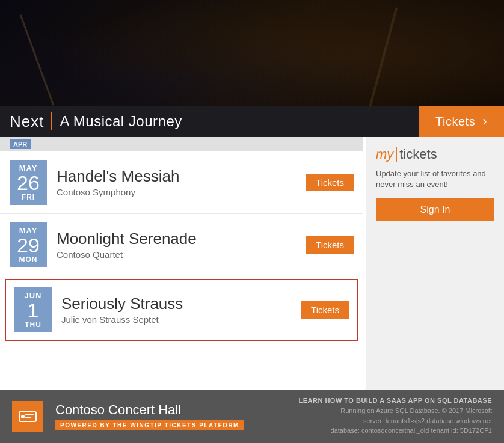  Describe the element at coordinates (395, 400) in the screenshot. I see `footer-info-title: LEARN HOW TO BUILD A SAAS APP ON SQL DAT…` at that location.